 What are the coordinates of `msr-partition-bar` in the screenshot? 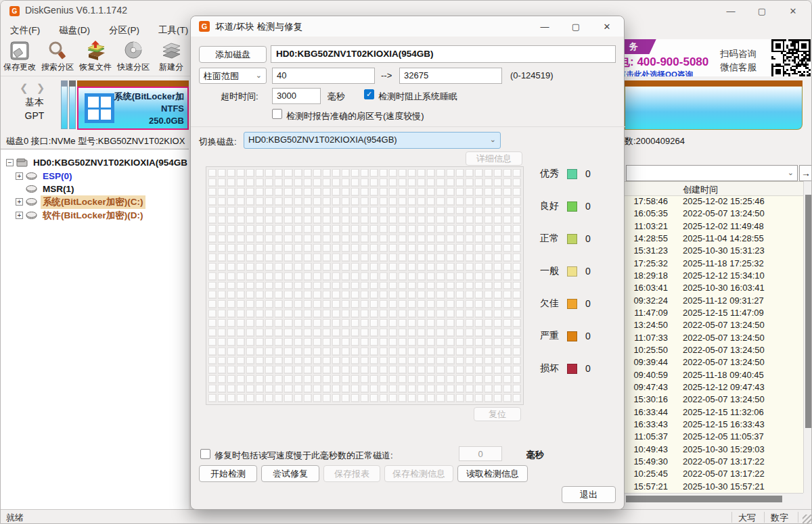 It's located at (72, 105).